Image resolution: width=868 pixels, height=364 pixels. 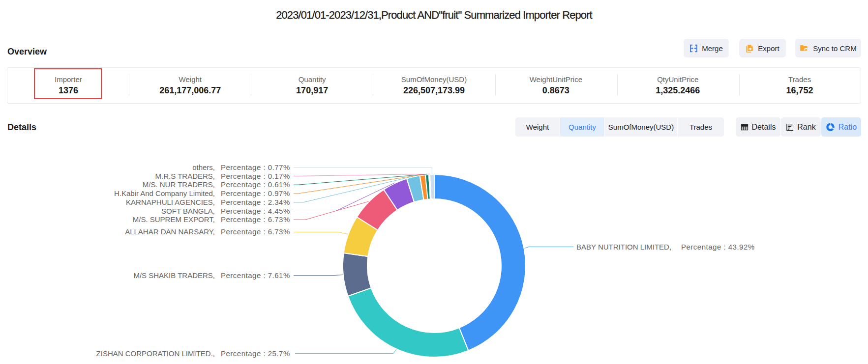 What do you see at coordinates (256, 211) in the screenshot?
I see `svg-text: Percentage : 4.45%` at bounding box center [256, 211].